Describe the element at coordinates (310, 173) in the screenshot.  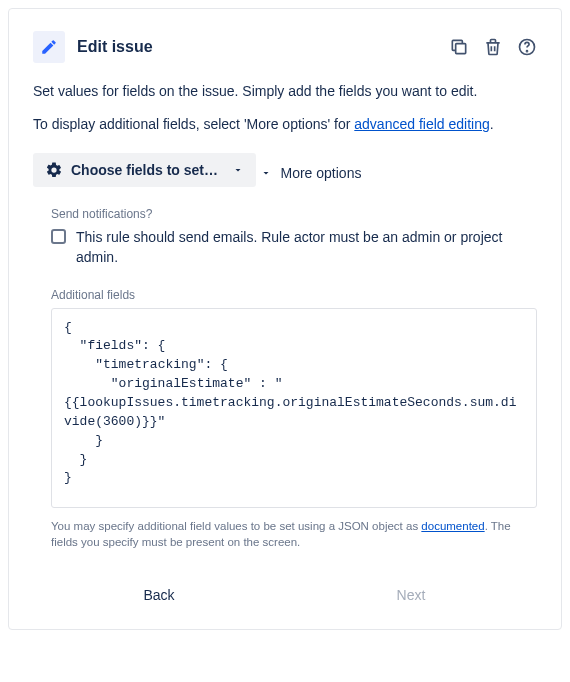
I see `more-options-toggle: More options` at that location.